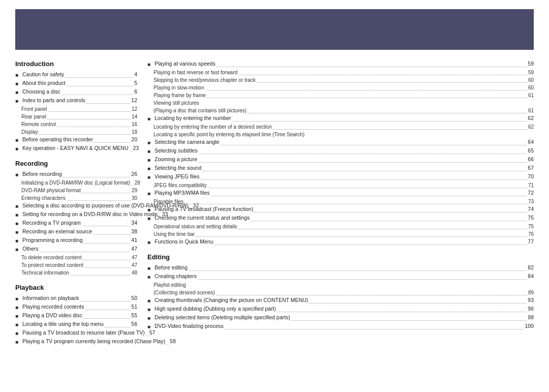 This screenshot has width=549, height=392. I want to click on toc-sub-entry: JPEG files compatibility71, so click(344, 185).